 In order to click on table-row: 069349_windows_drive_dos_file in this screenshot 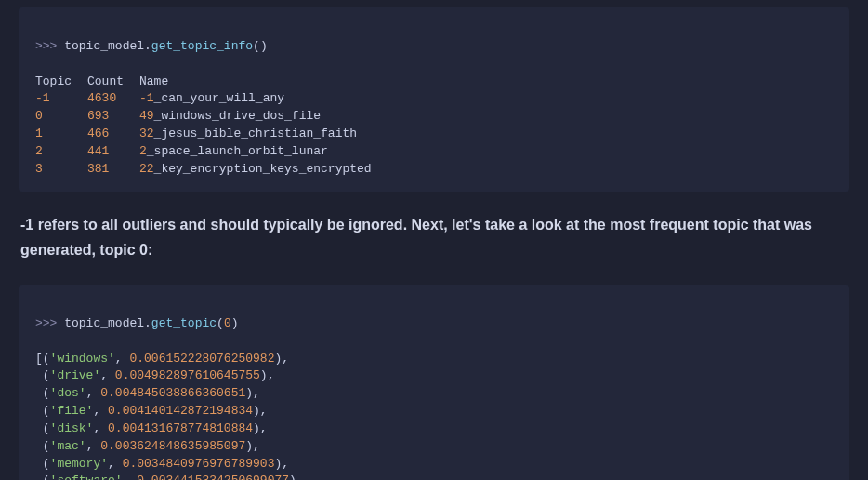, I will do `click(178, 115)`.